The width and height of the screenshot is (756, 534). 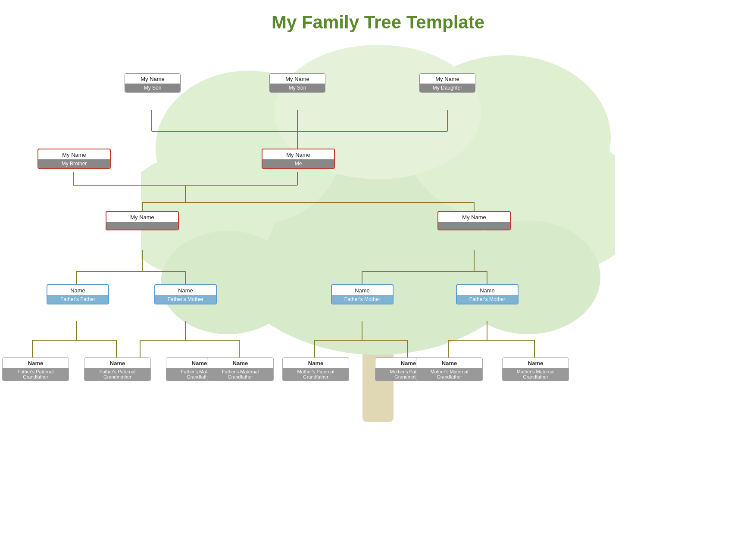 I want to click on mat-gm-node: Name Father's Mother, so click(x=487, y=295).